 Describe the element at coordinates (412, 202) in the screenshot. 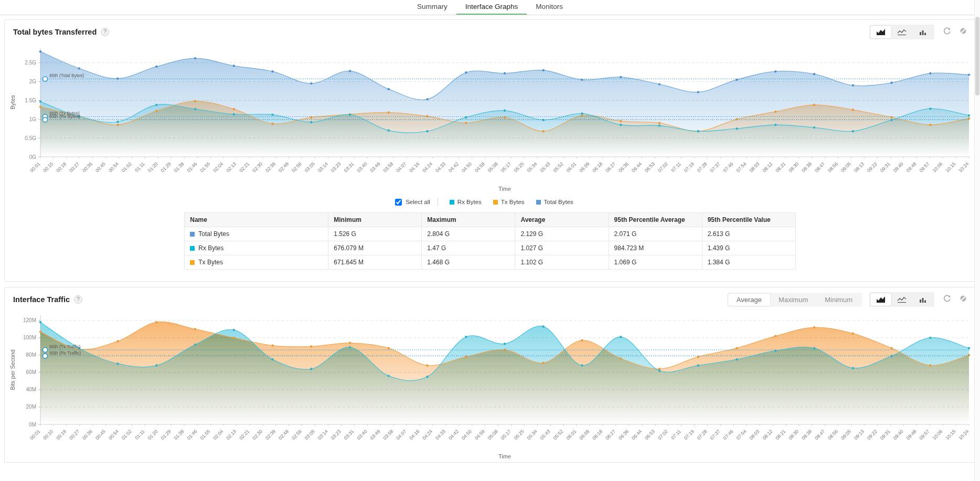

I see `select-all-control: Select all` at that location.